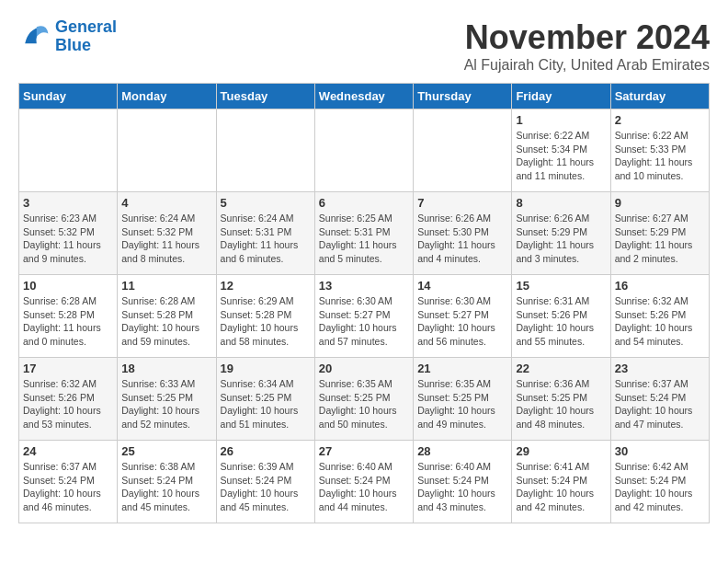  What do you see at coordinates (660, 239) in the screenshot?
I see `day-info: Sunrise: 6:27 AM Sunset: 5:29 PM Dayligh…` at bounding box center [660, 239].